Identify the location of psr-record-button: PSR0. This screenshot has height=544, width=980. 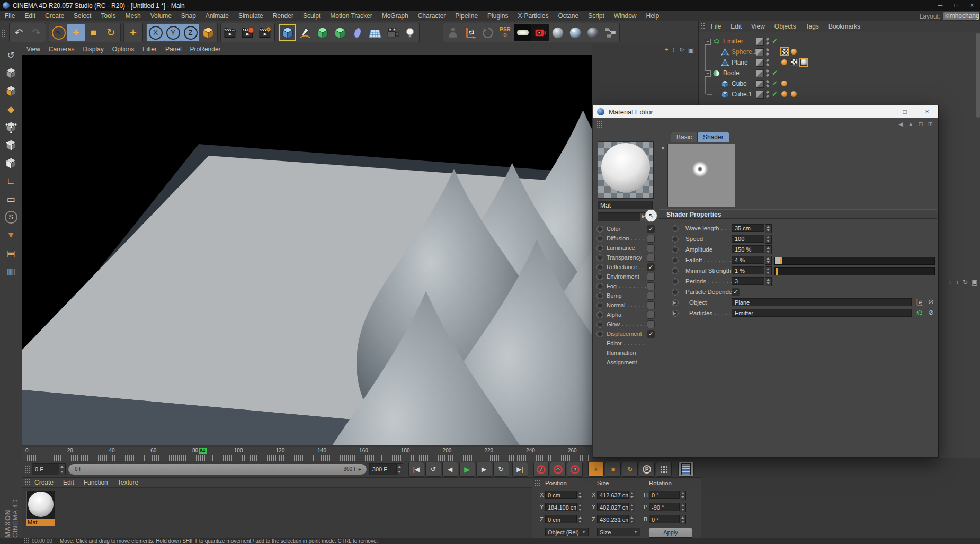
(505, 33).